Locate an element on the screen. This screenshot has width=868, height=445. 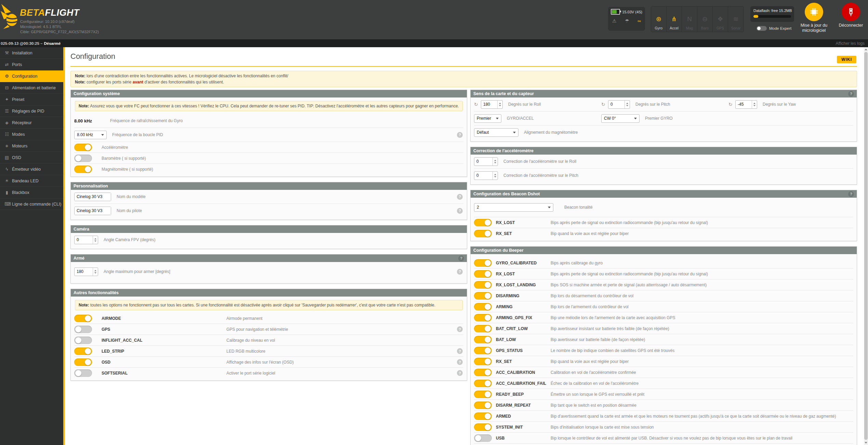
sidebar-item: ☷ Modes is located at coordinates (31, 134).